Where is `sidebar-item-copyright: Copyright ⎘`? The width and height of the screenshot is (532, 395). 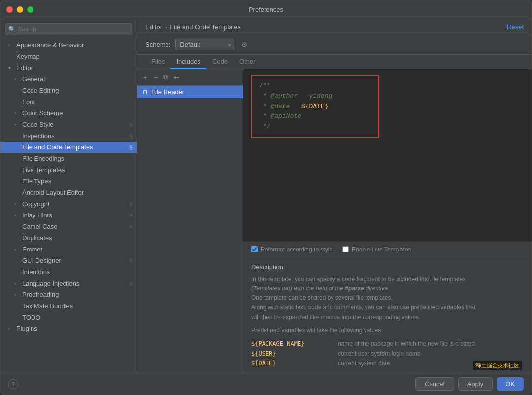 sidebar-item-copyright: Copyright ⎘ is located at coordinates (69, 204).